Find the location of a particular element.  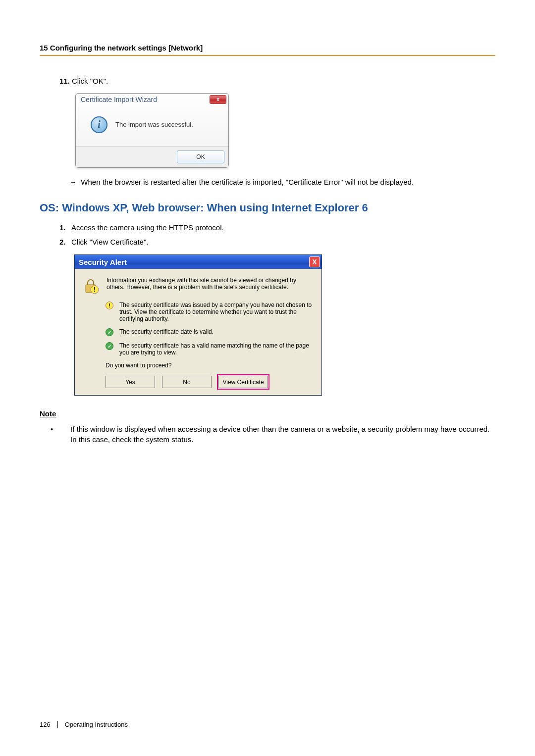

yes-button: Yes is located at coordinates (130, 382).